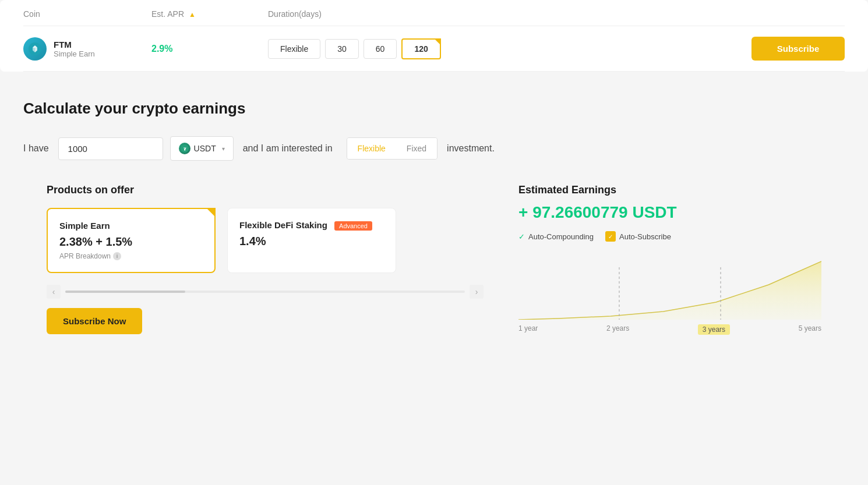 Image resolution: width=868 pixels, height=485 pixels. What do you see at coordinates (312, 240) in the screenshot?
I see `defi-staking-card: Flexible DeFi Staking Advanced 1.4%` at bounding box center [312, 240].